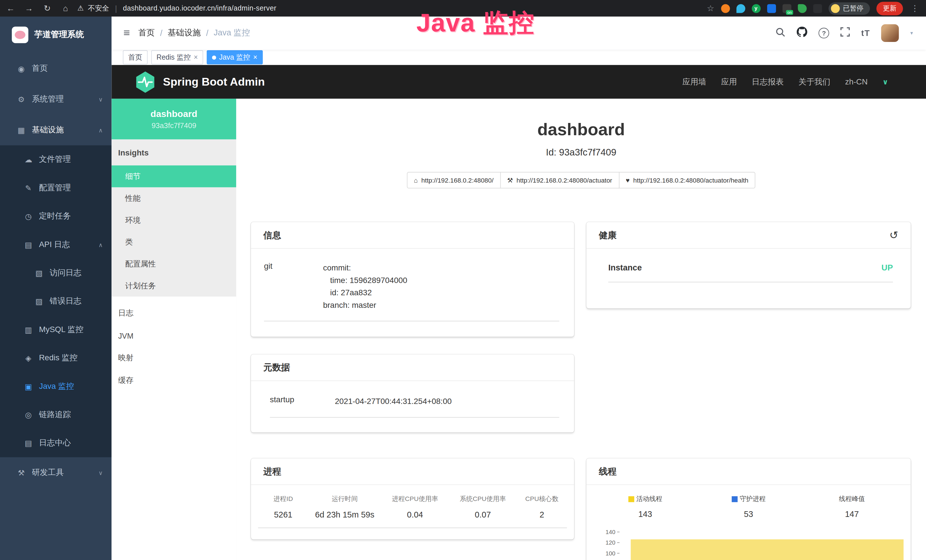 Image resolution: width=926 pixels, height=560 pixels. I want to click on card-title: 健康, so click(608, 235).